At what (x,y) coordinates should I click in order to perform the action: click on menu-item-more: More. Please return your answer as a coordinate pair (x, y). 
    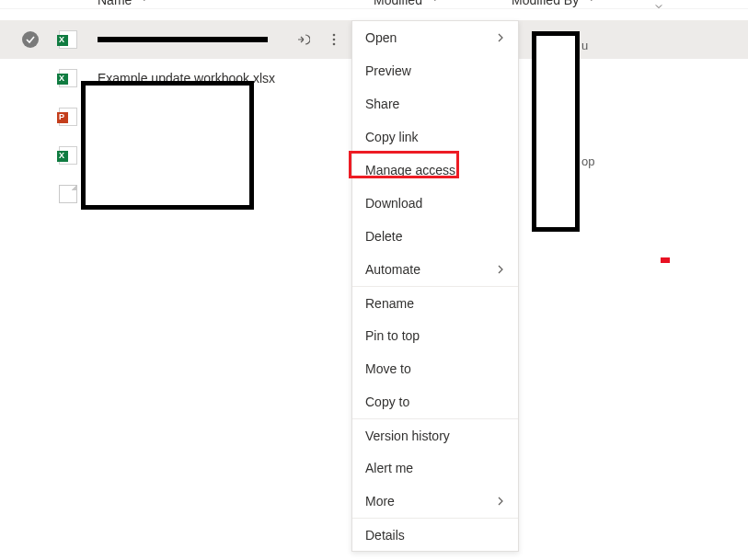
    Looking at the image, I should click on (435, 501).